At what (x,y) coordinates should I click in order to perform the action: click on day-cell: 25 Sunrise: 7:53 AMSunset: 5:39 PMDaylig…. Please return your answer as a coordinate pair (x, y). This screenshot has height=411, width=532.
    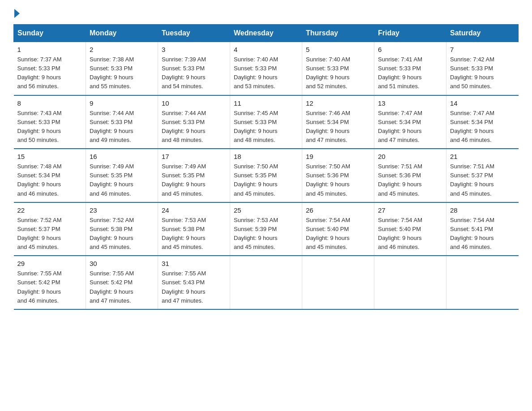
    Looking at the image, I should click on (266, 229).